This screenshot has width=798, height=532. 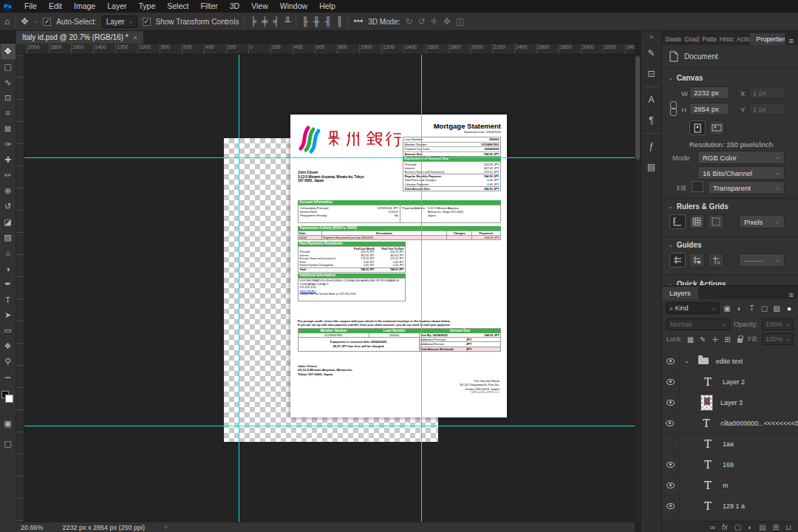 What do you see at coordinates (84, 6) in the screenshot?
I see `menu-image: Image` at bounding box center [84, 6].